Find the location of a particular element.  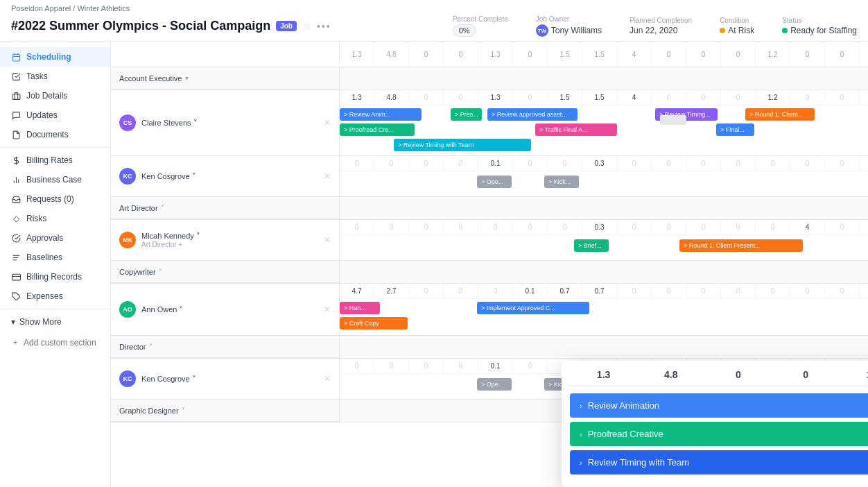

sidebar-billing-rates-label: Billing Rates is located at coordinates (50, 160).